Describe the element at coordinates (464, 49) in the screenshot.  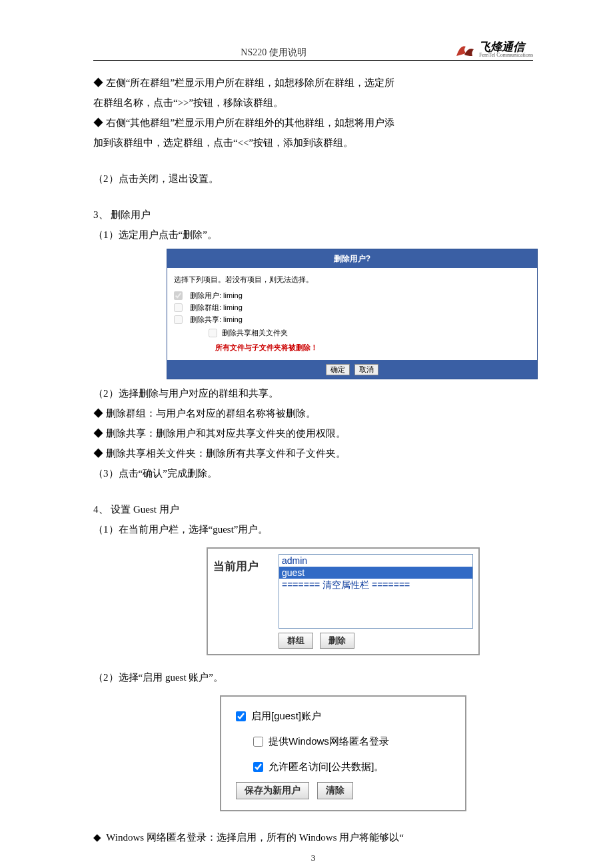
I see `flame-icon` at that location.